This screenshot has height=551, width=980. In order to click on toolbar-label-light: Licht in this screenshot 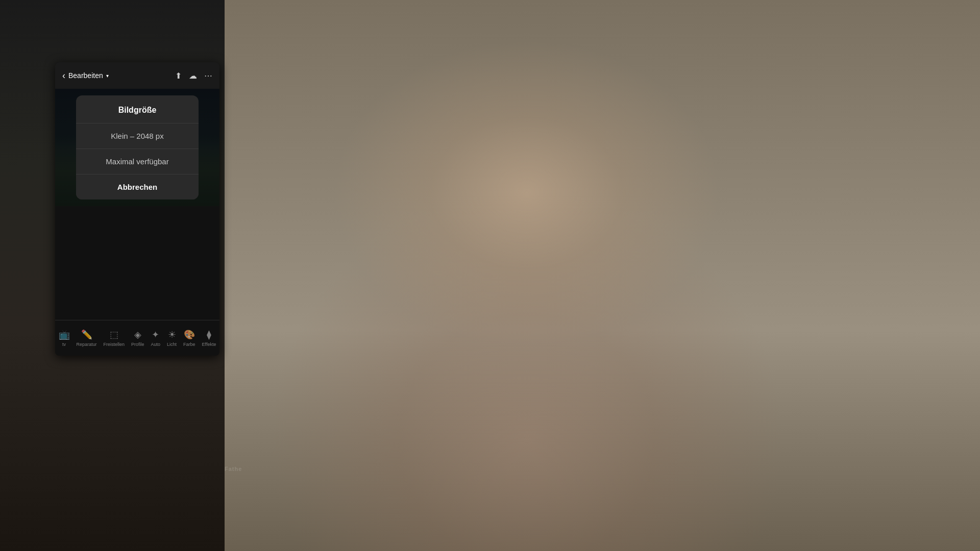, I will do `click(172, 344)`.